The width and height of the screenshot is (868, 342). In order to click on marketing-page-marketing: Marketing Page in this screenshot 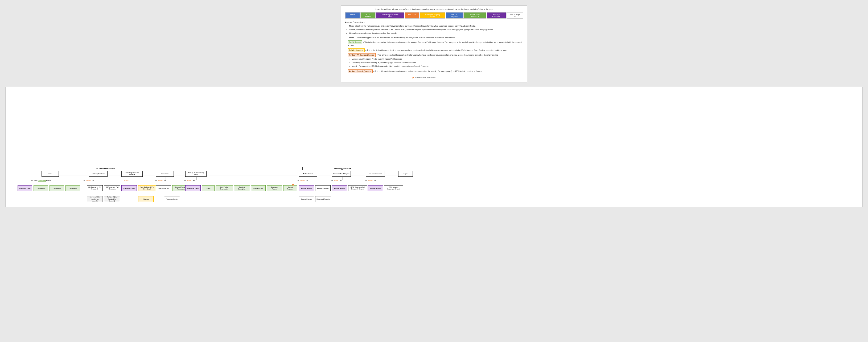, I will do `click(129, 188)`.